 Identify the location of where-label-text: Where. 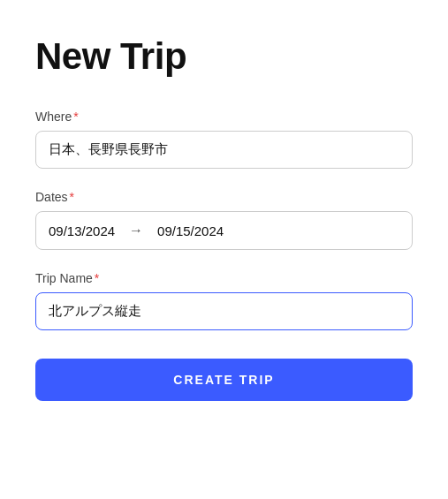
(53, 117).